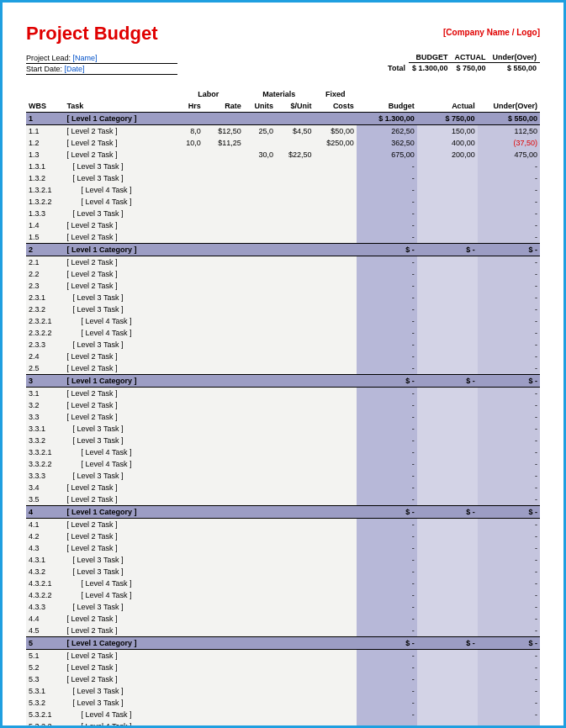 This screenshot has width=566, height=728. I want to click on task-row: 5.3[ Level 2 Task ]--, so click(283, 679).